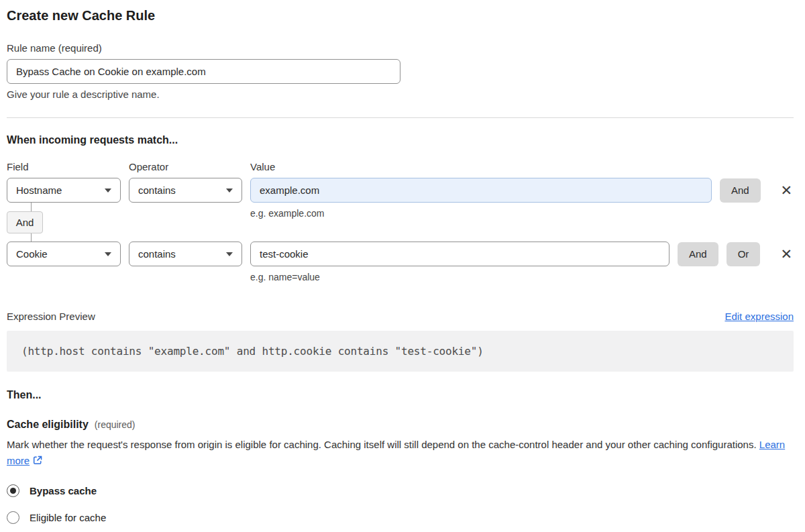 The width and height of the screenshot is (805, 532). What do you see at coordinates (400, 491) in the screenshot?
I see `radio-bypass-cache: Bypass cache` at bounding box center [400, 491].